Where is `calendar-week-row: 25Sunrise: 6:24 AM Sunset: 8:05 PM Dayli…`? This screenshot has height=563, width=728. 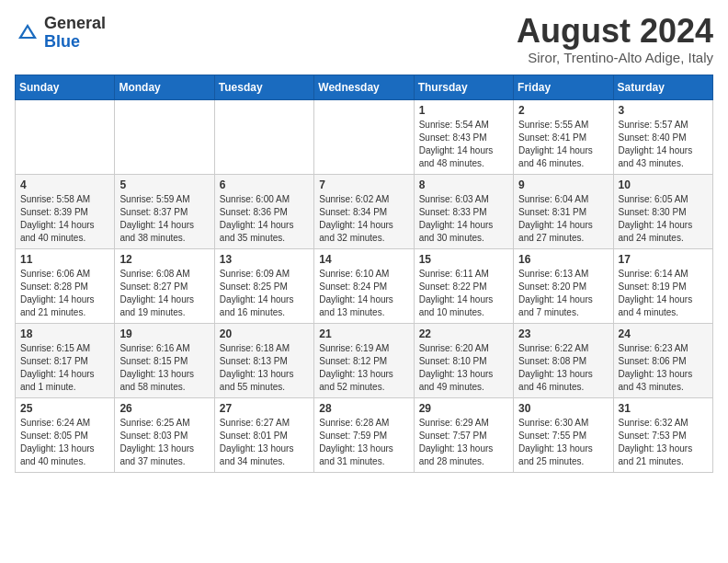 calendar-week-row: 25Sunrise: 6:24 AM Sunset: 8:05 PM Dayli… is located at coordinates (364, 436).